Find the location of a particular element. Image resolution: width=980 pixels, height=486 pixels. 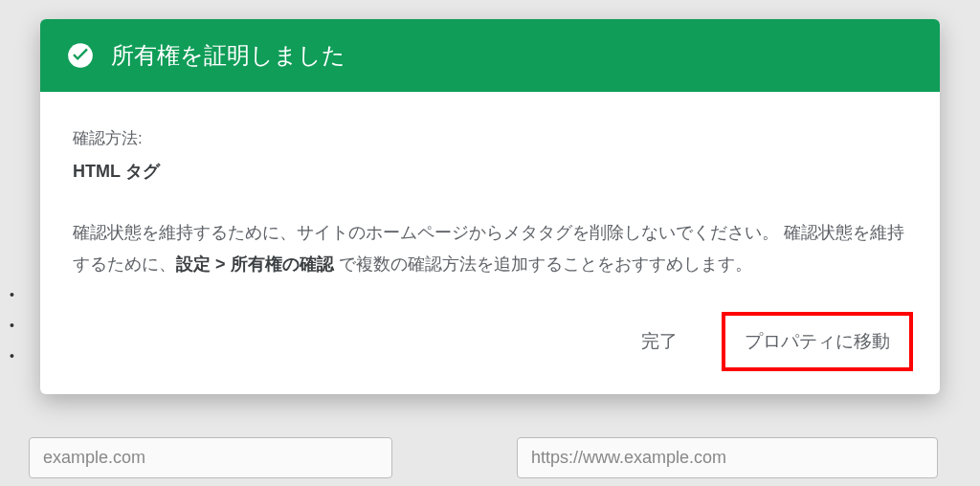

url-input-right: https://www.example.com is located at coordinates (727, 457).